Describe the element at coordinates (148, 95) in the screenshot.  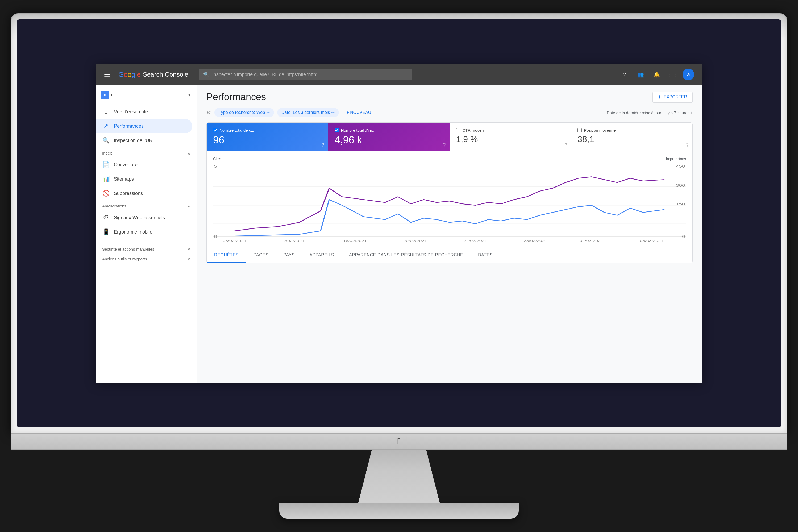
I see `site-name-text: c` at that location.